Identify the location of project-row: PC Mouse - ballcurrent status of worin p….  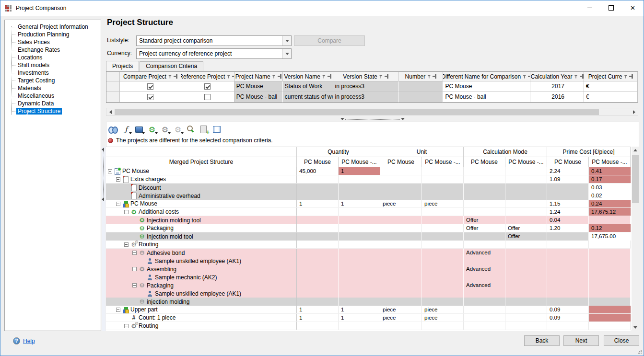
(372, 97).